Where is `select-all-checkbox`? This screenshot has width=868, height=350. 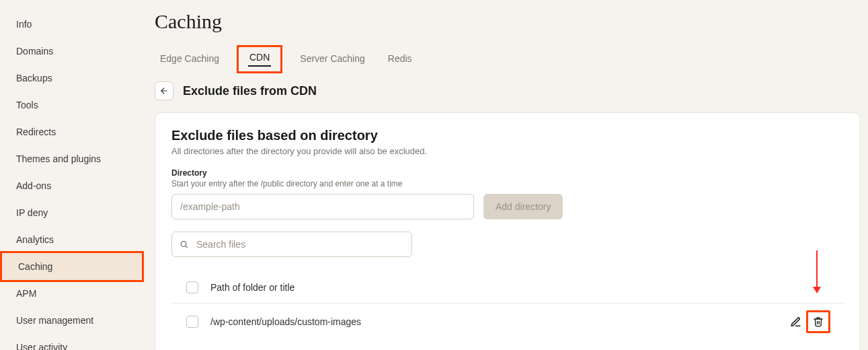
select-all-checkbox is located at coordinates (192, 287).